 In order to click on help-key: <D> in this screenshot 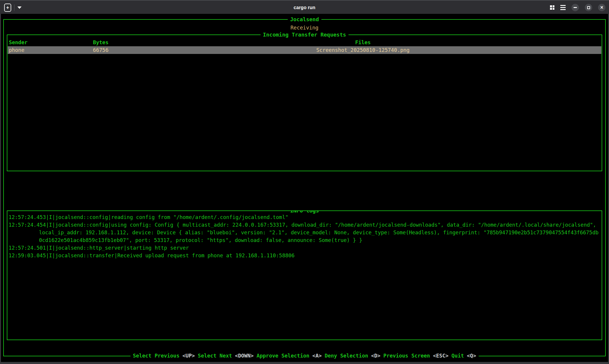, I will do `click(376, 356)`.